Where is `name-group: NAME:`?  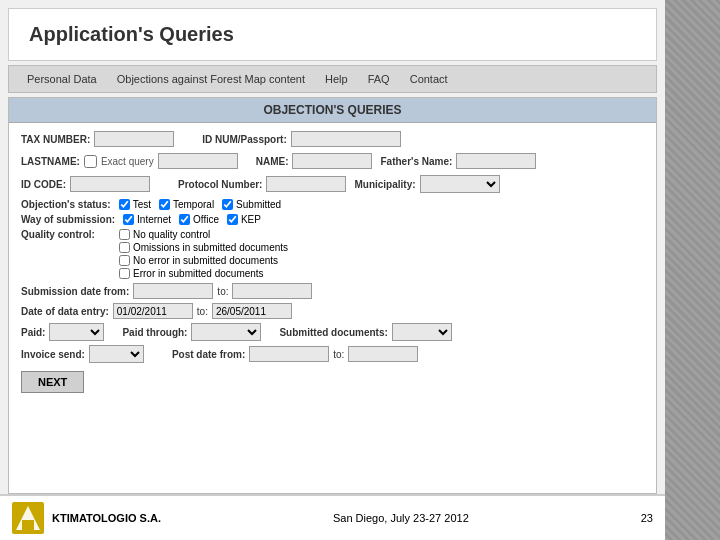 name-group: NAME: is located at coordinates (314, 161).